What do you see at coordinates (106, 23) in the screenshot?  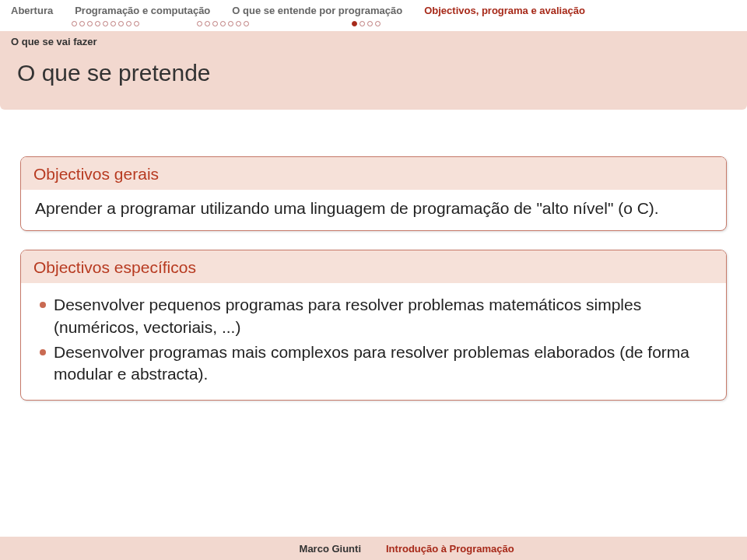 I see `dots-programacao` at bounding box center [106, 23].